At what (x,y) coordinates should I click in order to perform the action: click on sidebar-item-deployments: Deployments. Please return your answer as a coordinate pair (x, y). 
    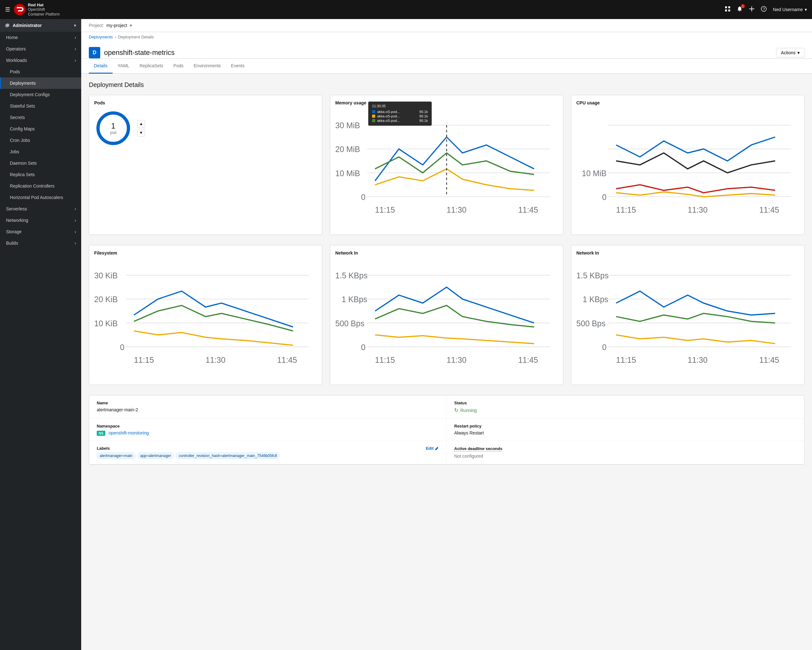
    Looking at the image, I should click on (41, 83).